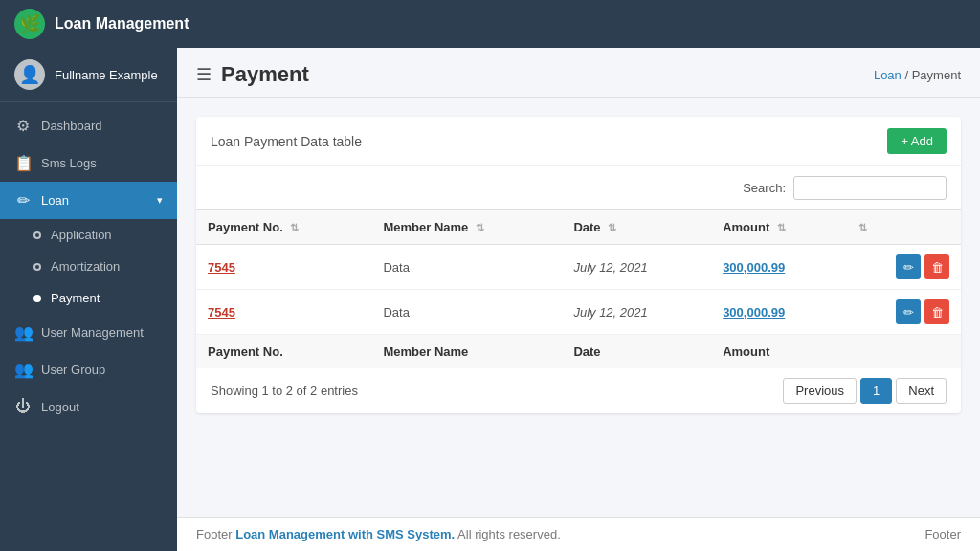 This screenshot has height=551, width=980. Describe the element at coordinates (204, 75) in the screenshot. I see `menu-icon: ☰` at that location.